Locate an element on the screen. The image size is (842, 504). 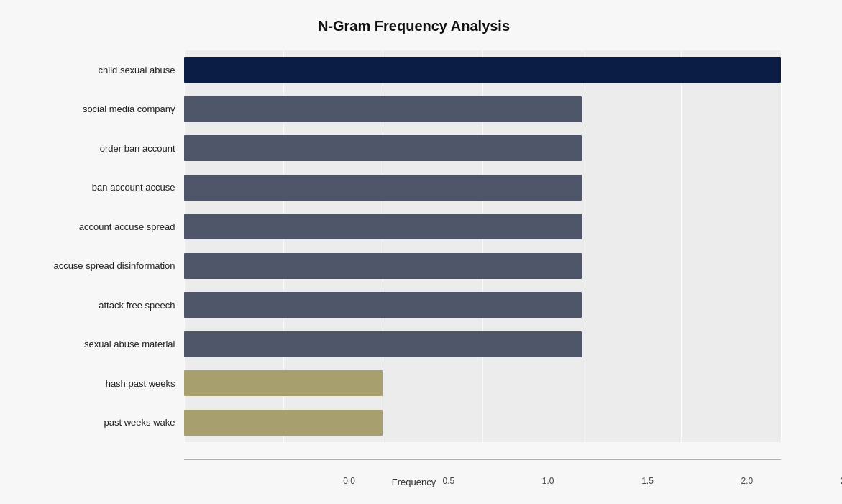
bar-label: sexual abuse material is located at coordinates (101, 345).